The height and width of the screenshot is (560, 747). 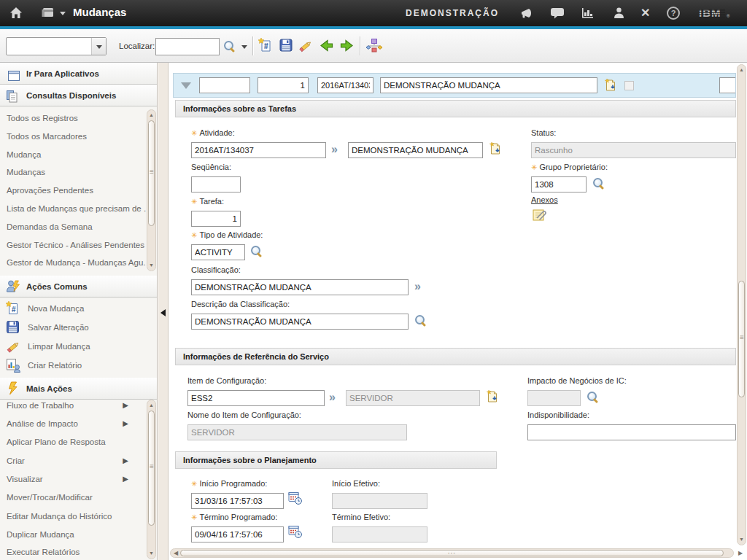 I want to click on localizar-input, so click(x=187, y=47).